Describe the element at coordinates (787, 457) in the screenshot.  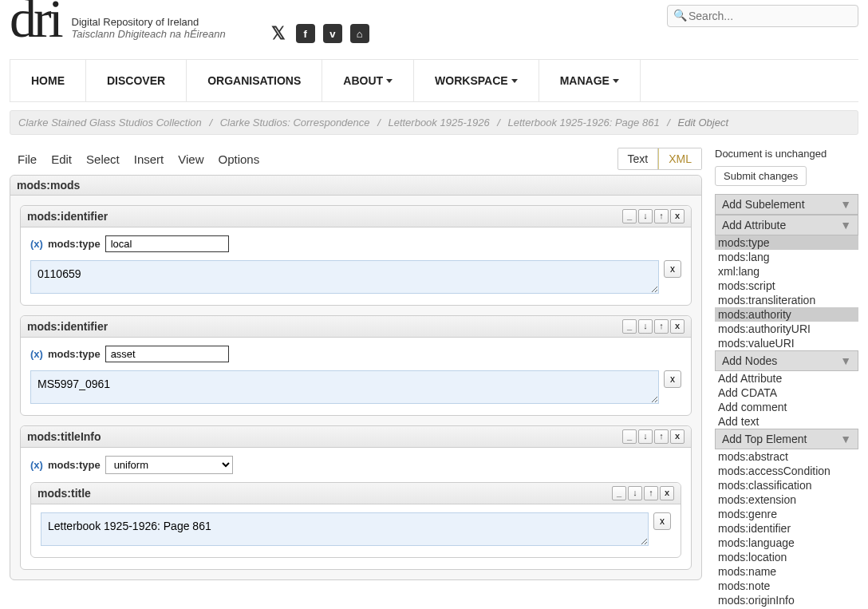
I see `list-item: mods:abstract` at that location.